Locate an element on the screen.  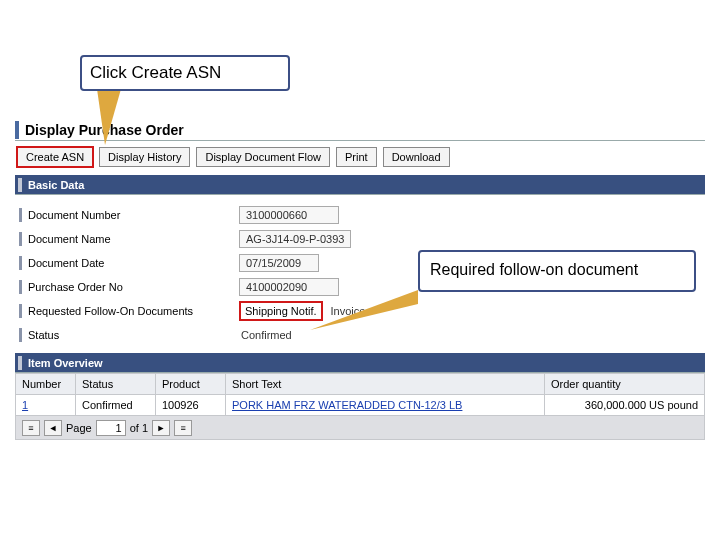
col-order-quantity: Order quantity is located at coordinates (625, 384).